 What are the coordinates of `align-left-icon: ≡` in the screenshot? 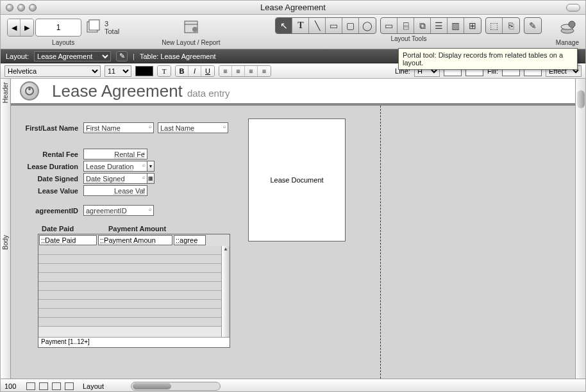 It's located at (226, 71).